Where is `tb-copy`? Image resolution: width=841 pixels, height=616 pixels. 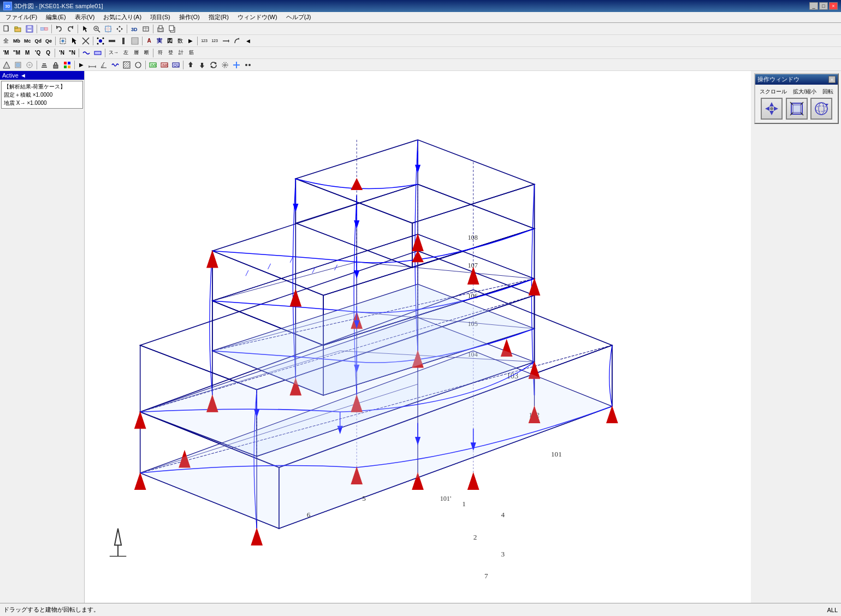
tb-copy is located at coordinates (172, 29).